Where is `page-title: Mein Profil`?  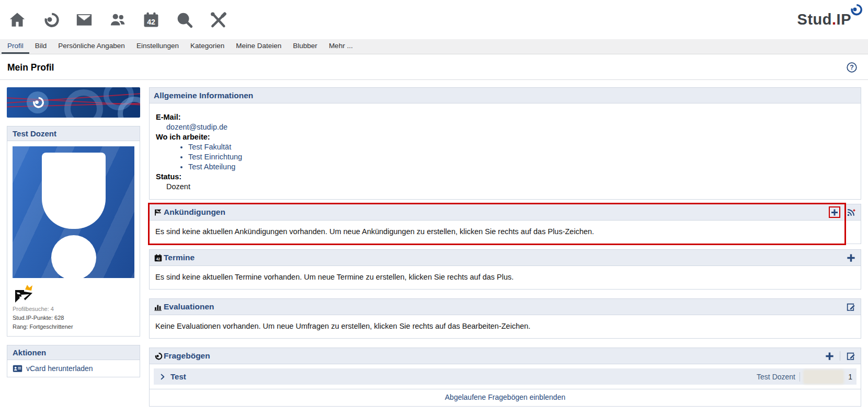
page-title: Mein Profil is located at coordinates (30, 68).